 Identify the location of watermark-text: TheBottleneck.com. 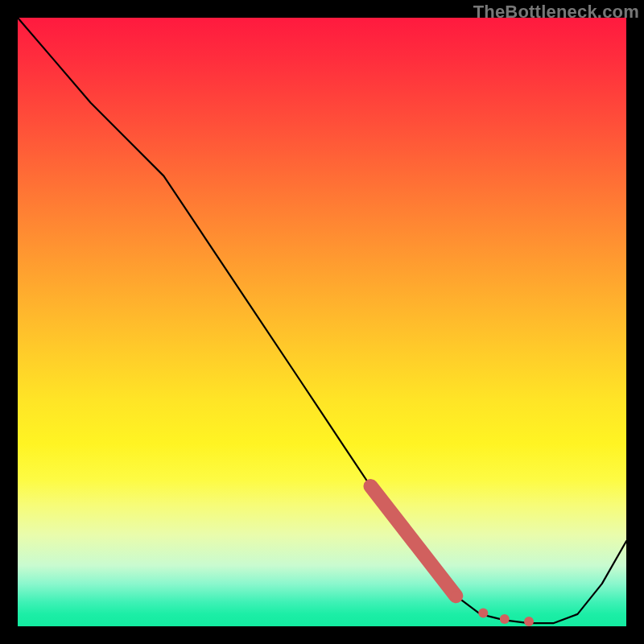
(556, 12).